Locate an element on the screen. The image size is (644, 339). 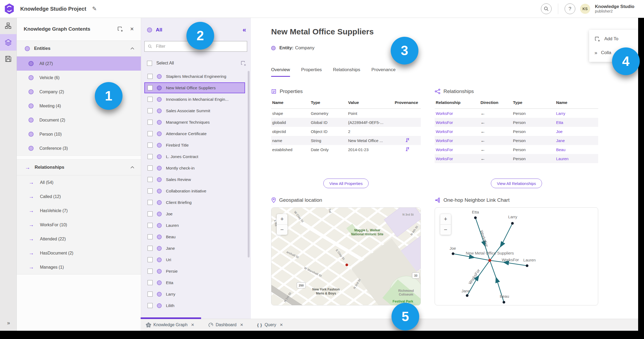
entity-list-item: L. Jones Contract is located at coordinates (195, 157).